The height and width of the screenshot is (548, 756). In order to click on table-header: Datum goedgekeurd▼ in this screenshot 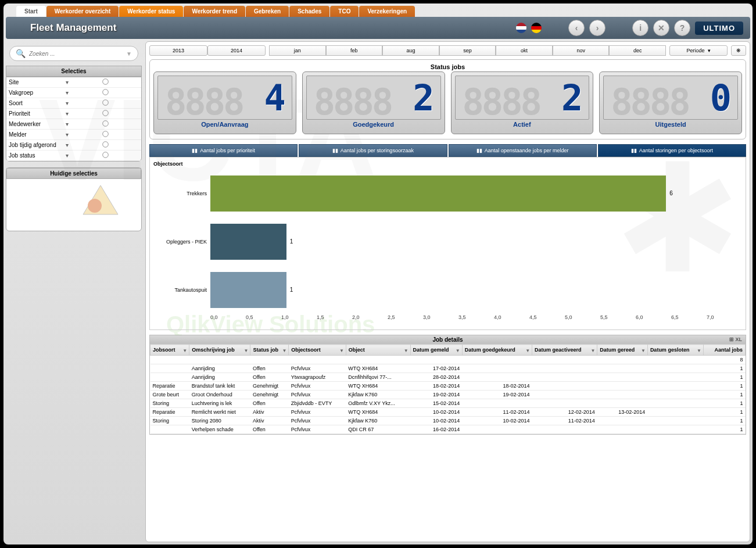, I will do `click(497, 350)`.